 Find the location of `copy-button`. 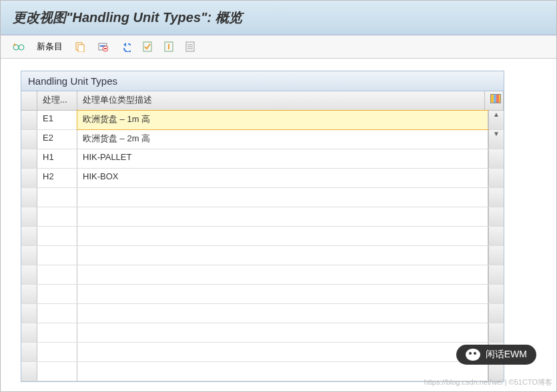

copy-button is located at coordinates (80, 47).